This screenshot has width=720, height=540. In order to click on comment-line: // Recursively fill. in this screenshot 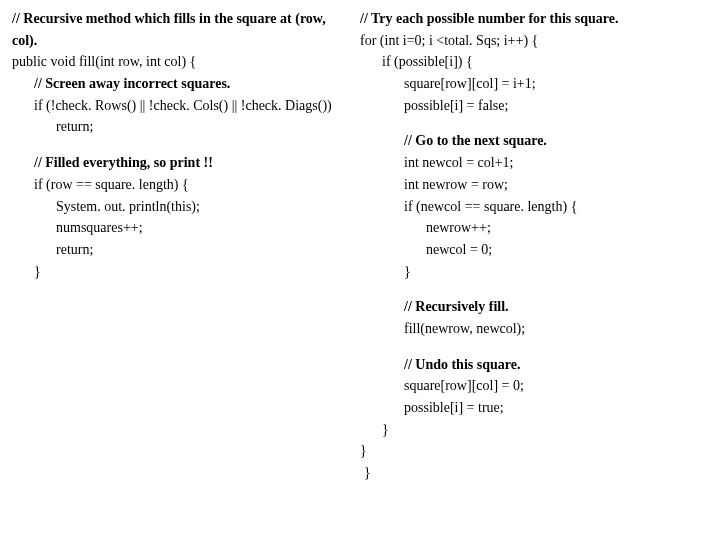, I will do `click(534, 307)`.